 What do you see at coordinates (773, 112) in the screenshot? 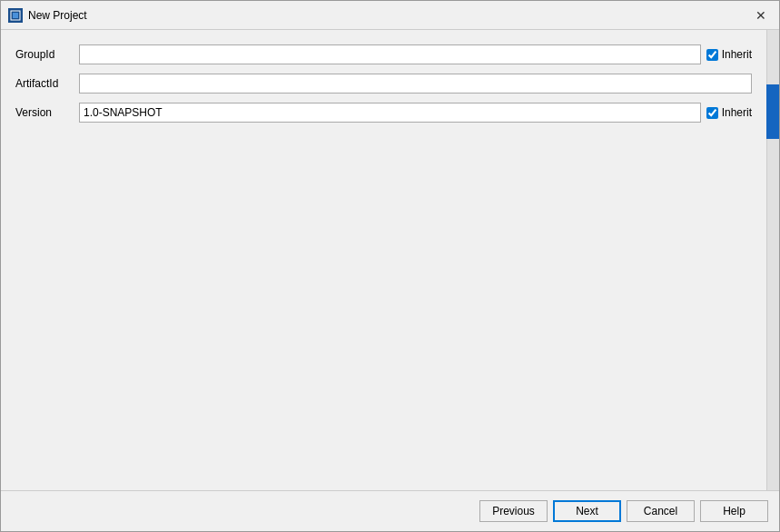
I see `right-panel-accent` at bounding box center [773, 112].